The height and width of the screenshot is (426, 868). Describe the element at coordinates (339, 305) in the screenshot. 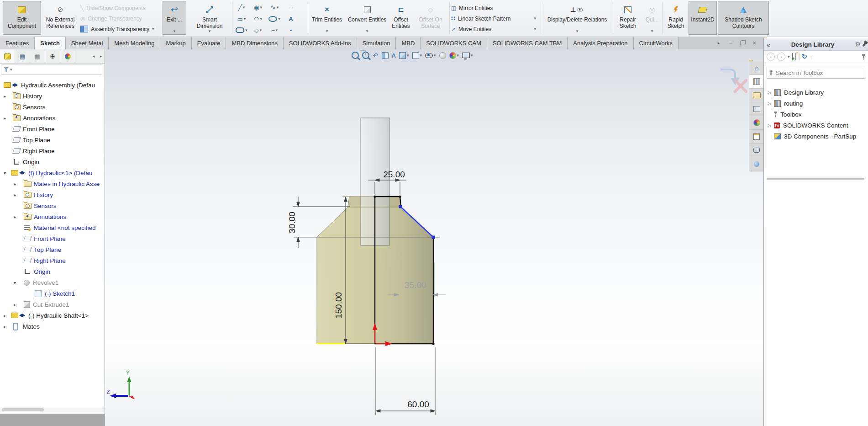

I see `dimension-150-text: 150.00` at that location.